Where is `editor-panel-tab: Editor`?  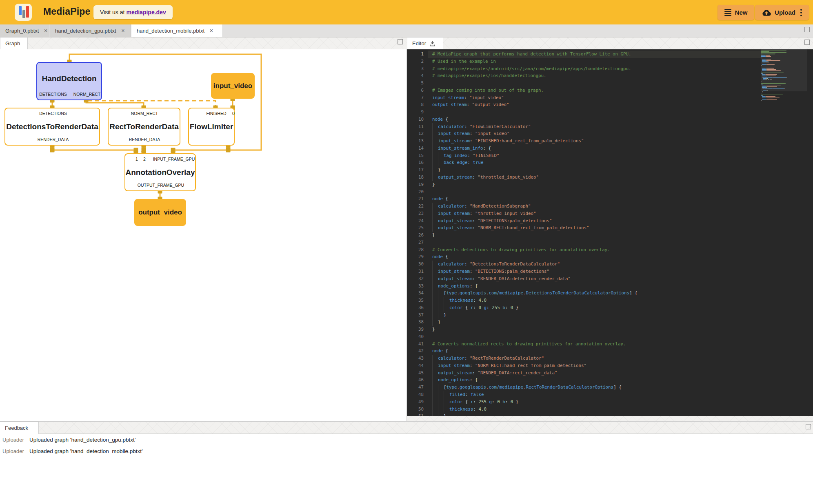 editor-panel-tab: Editor is located at coordinates (425, 43).